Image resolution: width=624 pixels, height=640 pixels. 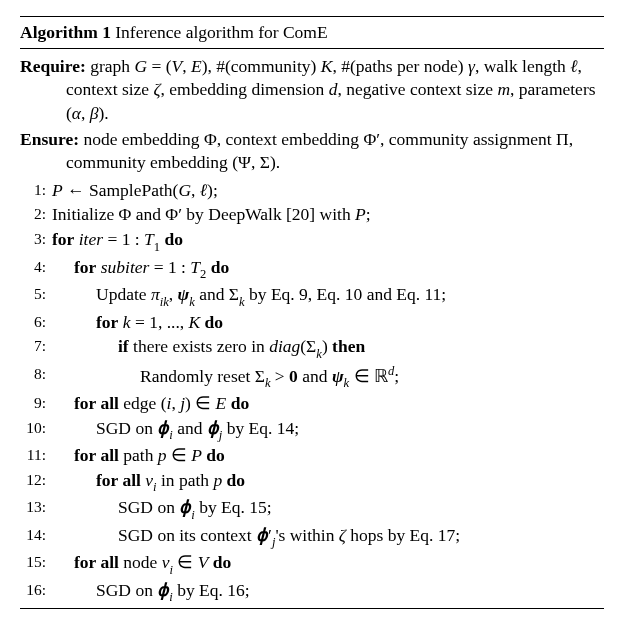 I want to click on step-num: 10:, so click(x=33, y=428).